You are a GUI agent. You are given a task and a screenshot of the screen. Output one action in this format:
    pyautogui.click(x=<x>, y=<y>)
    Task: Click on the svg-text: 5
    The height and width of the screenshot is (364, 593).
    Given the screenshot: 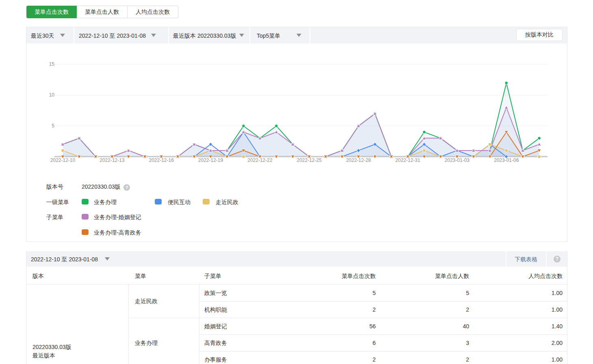 What is the action you would take?
    pyautogui.click(x=53, y=126)
    